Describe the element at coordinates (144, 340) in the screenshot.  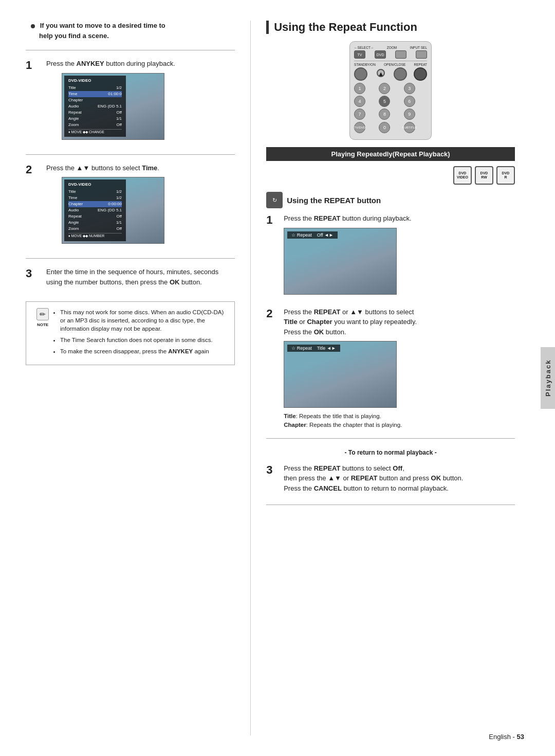
I see `note-item-2: The Time Search function does not operat…` at that location.